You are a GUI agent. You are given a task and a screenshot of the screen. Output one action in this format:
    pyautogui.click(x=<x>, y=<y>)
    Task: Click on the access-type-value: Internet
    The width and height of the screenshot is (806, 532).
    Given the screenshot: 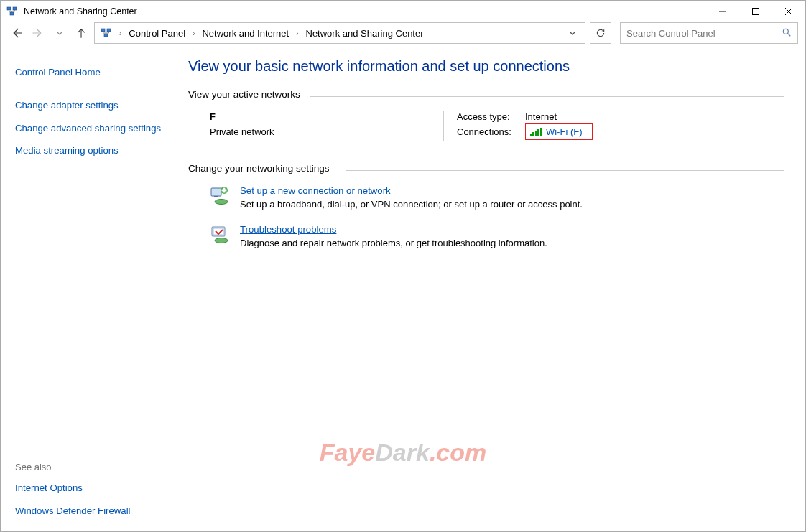 What is the action you would take?
    pyautogui.click(x=541, y=116)
    